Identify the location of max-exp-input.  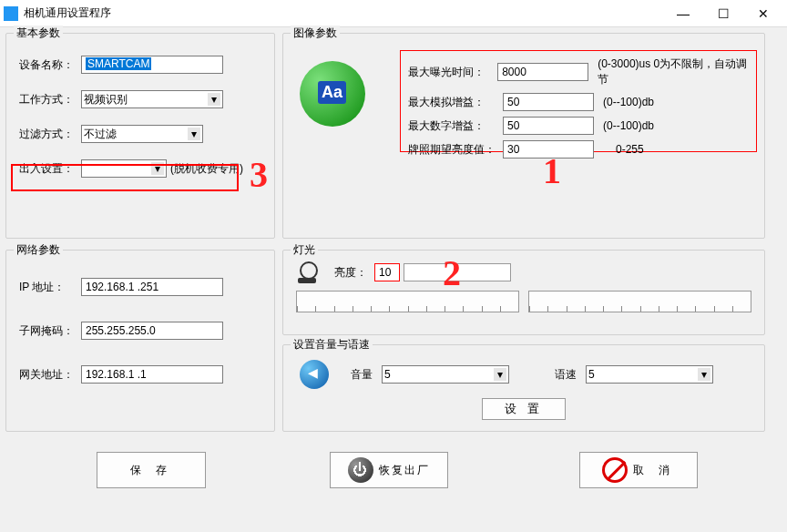
(543, 72).